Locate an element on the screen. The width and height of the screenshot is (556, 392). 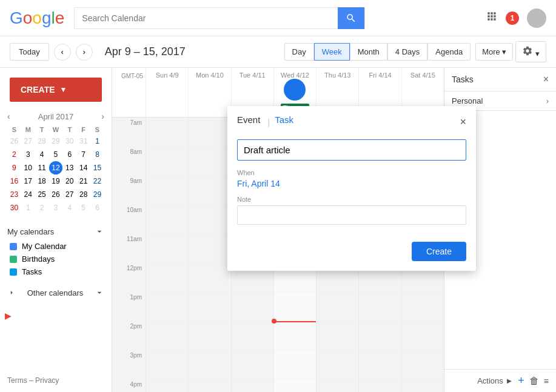
mini-cal-day: 6 is located at coordinates (97, 208).